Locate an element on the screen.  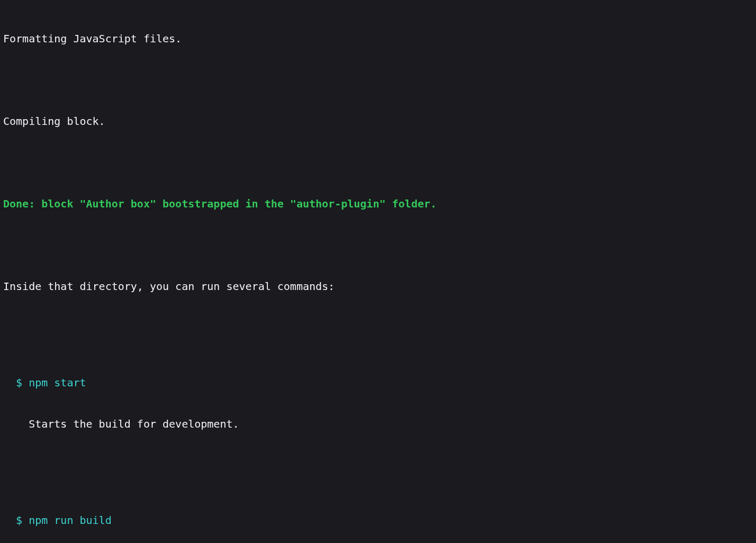
status-compiling: Compiling block. is located at coordinates (378, 121).